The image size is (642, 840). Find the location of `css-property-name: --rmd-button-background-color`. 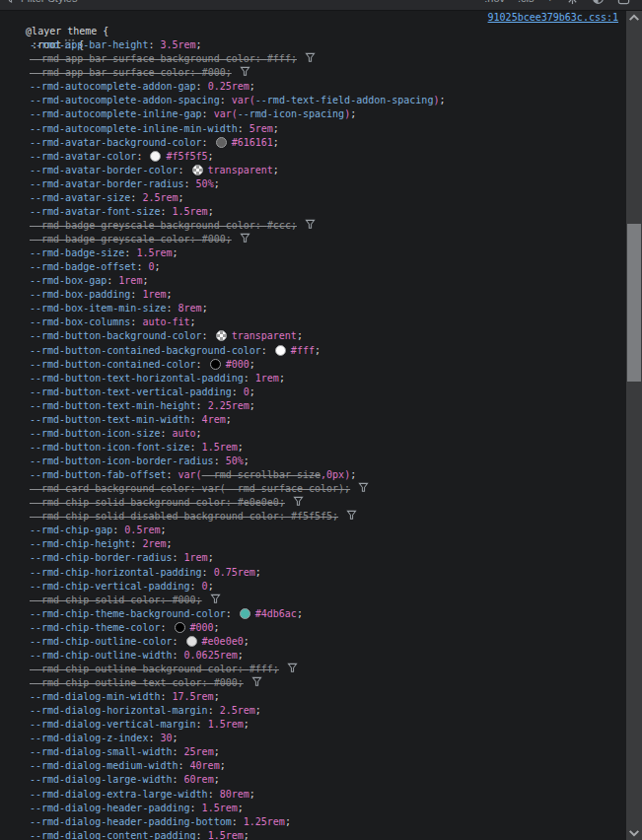

css-property-name: --rmd-button-background-color is located at coordinates (116, 335).